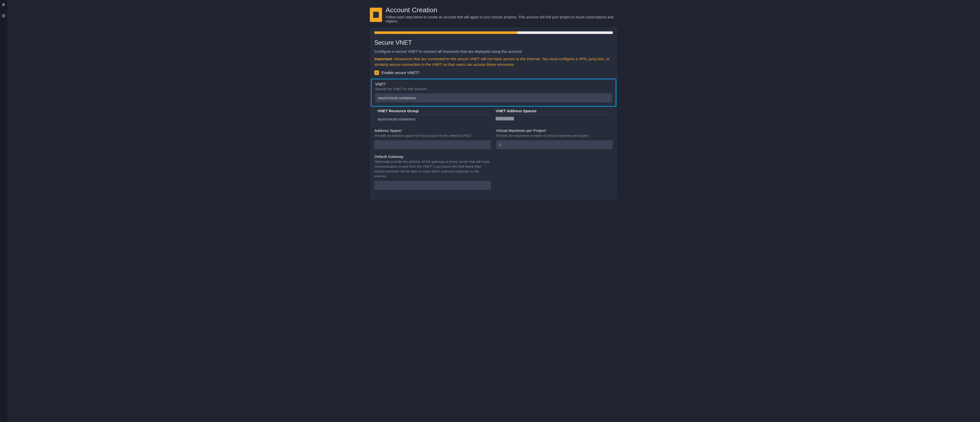 Image resolution: width=980 pixels, height=422 pixels. Describe the element at coordinates (553, 119) in the screenshot. I see `vnet-address-spaces-value` at that location.